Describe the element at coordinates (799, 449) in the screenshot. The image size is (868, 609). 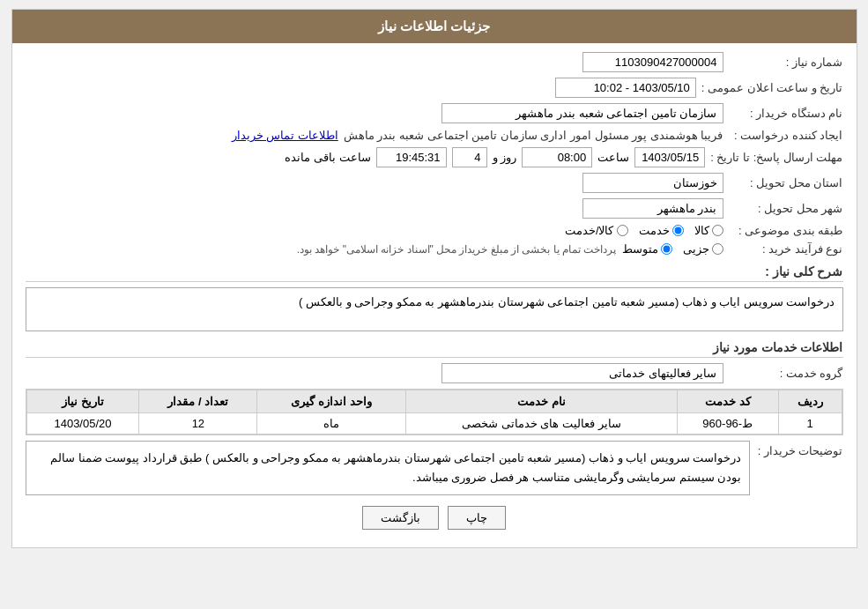
I see `buyer-note-label: توضیحات خریدار :` at that location.